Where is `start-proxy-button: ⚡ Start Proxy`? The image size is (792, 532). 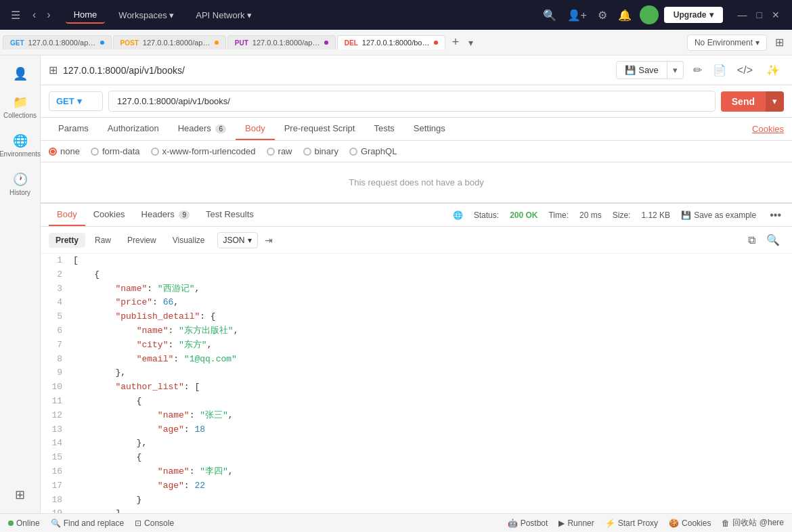 start-proxy-button: ⚡ Start Proxy is located at coordinates (632, 523).